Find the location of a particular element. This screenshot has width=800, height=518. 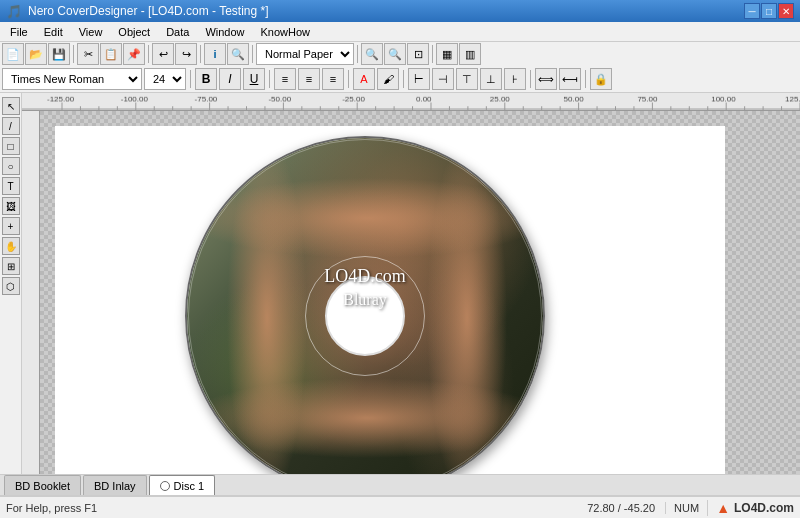

crop-tool: ⊞ is located at coordinates (11, 266).